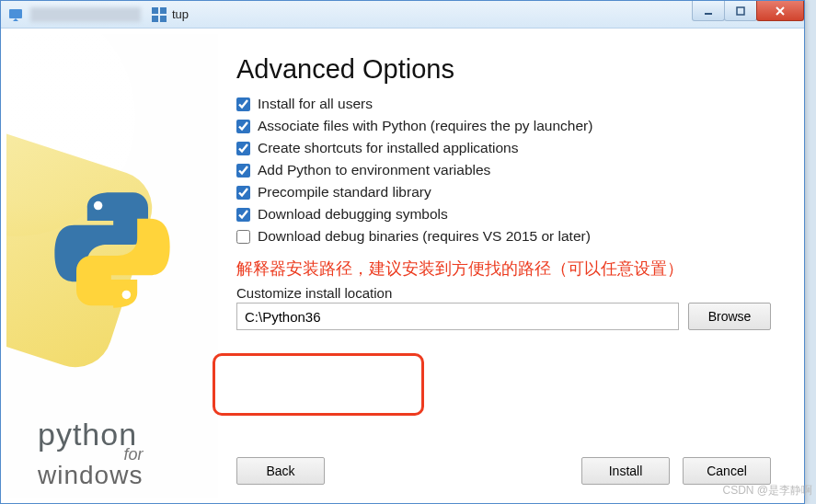 The width and height of the screenshot is (816, 504). I want to click on cancel-button: Cancel, so click(727, 471).